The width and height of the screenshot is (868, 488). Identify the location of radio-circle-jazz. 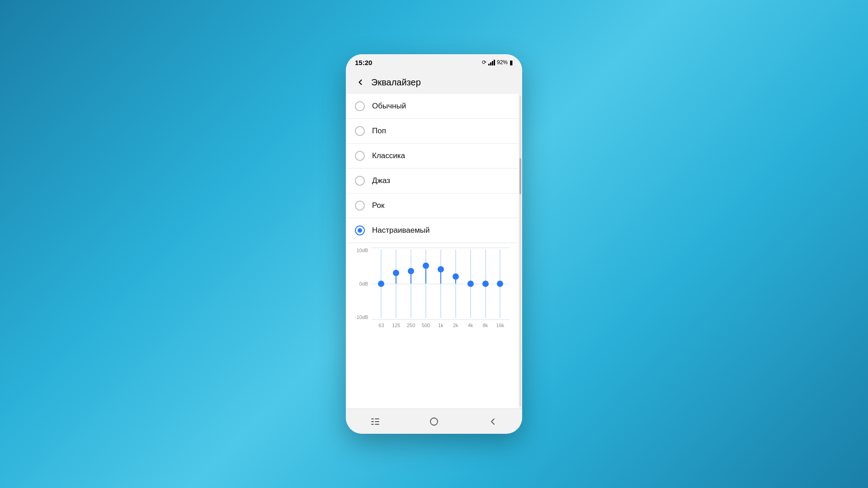
(360, 181).